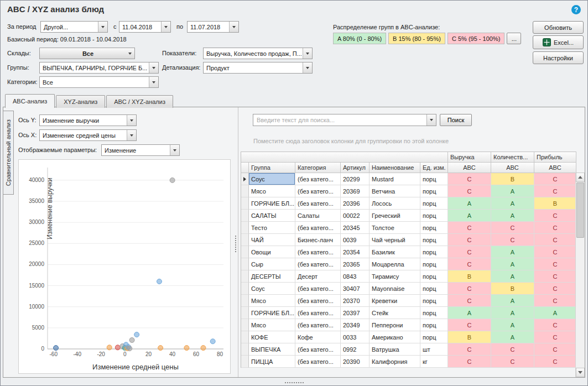 The image size is (588, 386). I want to click on cell-sku: 20396, so click(355, 204).